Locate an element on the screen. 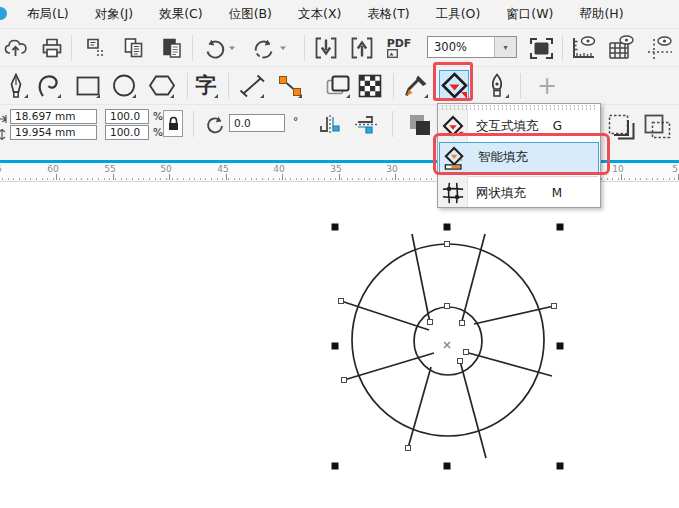 The image size is (679, 508). smart-fill-icon is located at coordinates (454, 158).